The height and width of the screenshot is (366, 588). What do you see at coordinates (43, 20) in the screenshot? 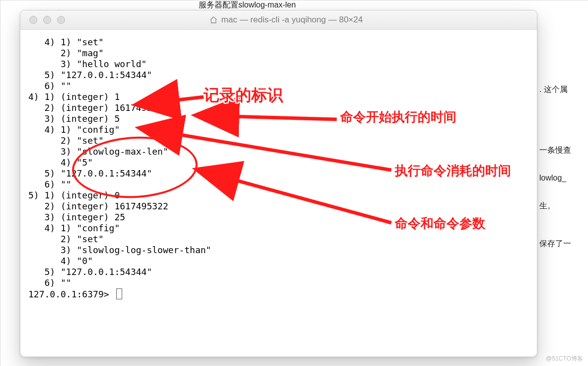
I see `traffic-lights` at bounding box center [43, 20].